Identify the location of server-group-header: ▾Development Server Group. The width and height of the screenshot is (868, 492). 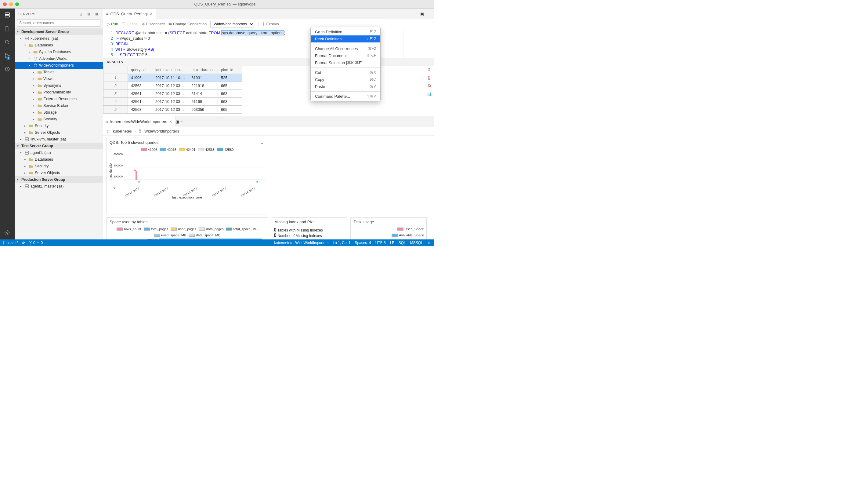
(59, 32).